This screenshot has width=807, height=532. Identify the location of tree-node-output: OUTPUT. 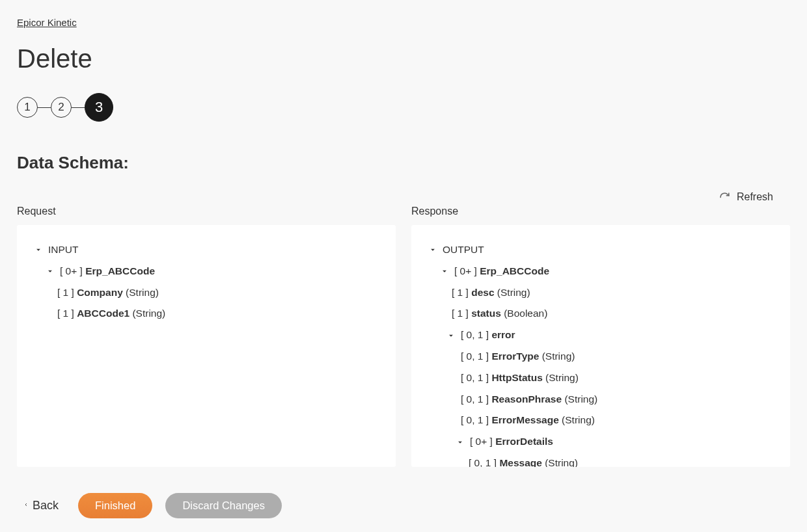
(601, 250).